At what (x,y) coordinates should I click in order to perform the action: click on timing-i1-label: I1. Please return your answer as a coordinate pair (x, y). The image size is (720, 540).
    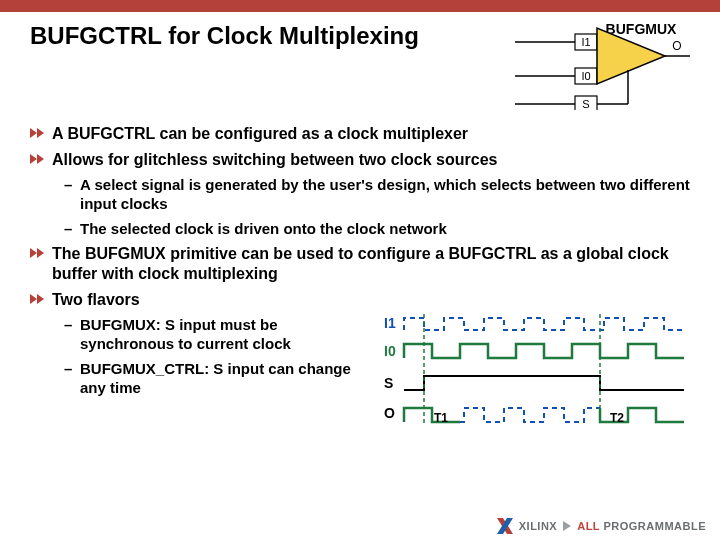
    Looking at the image, I should click on (390, 323).